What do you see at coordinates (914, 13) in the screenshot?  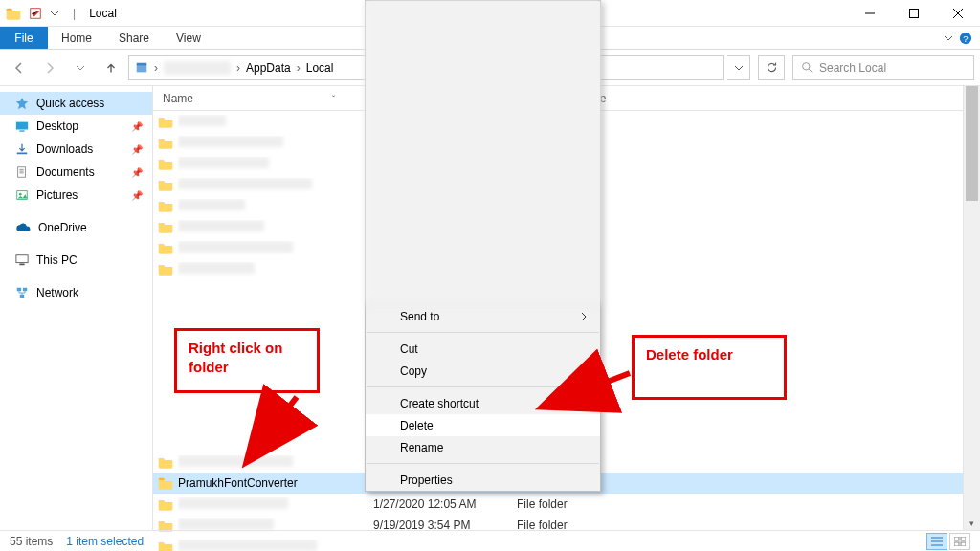 I see `window-controls` at bounding box center [914, 13].